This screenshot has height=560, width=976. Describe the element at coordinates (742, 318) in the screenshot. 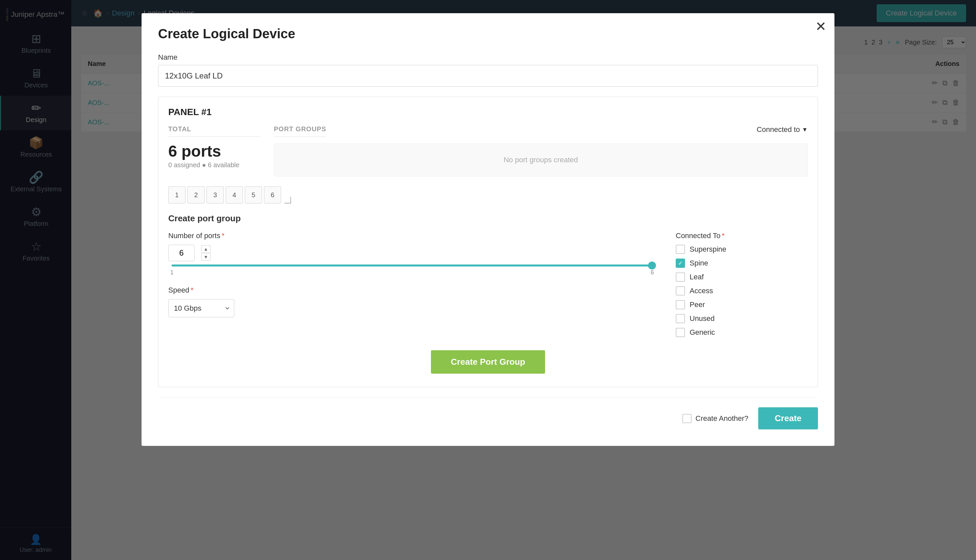

I see `checkbox-unused: Unused` at that location.